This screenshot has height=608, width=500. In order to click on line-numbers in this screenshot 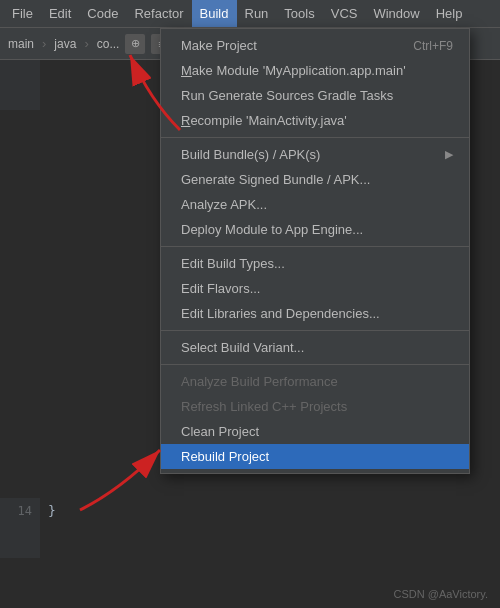, I will do `click(20, 85)`.